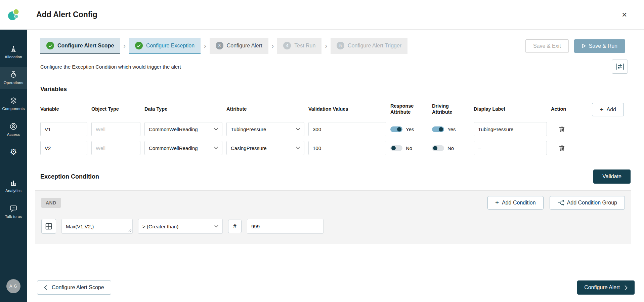  I want to click on components-icon, so click(13, 101).